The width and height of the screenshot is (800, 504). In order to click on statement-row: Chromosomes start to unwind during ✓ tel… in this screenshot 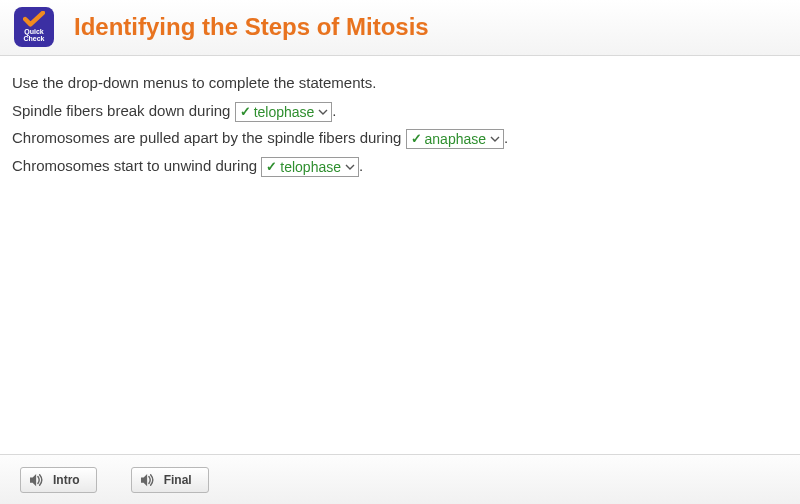, I will do `click(400, 166)`.